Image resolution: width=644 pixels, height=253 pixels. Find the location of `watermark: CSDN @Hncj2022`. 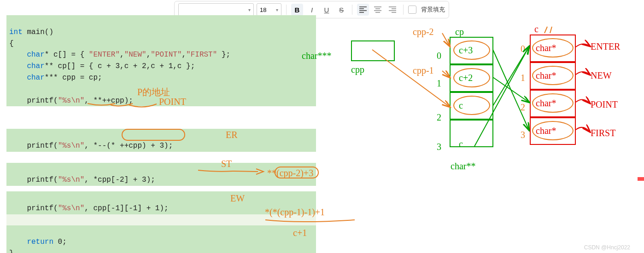

watermark: CSDN @Hncj2022 is located at coordinates (607, 247).